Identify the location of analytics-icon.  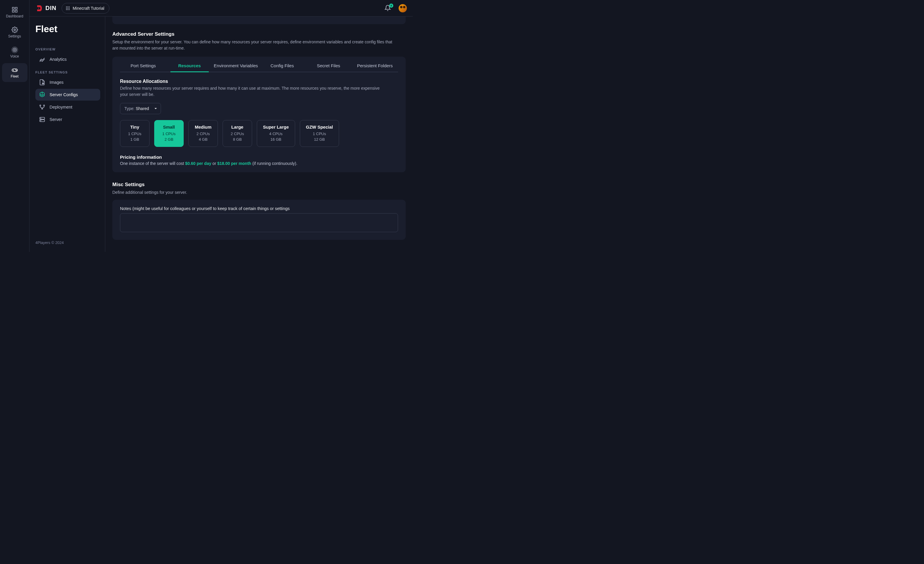
(42, 59).